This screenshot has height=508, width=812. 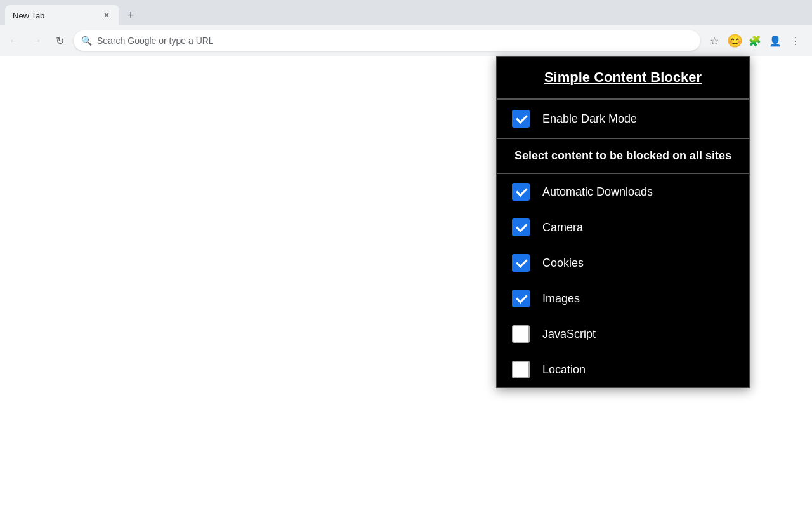 What do you see at coordinates (86, 41) in the screenshot?
I see `search-icon: 🔍` at bounding box center [86, 41].